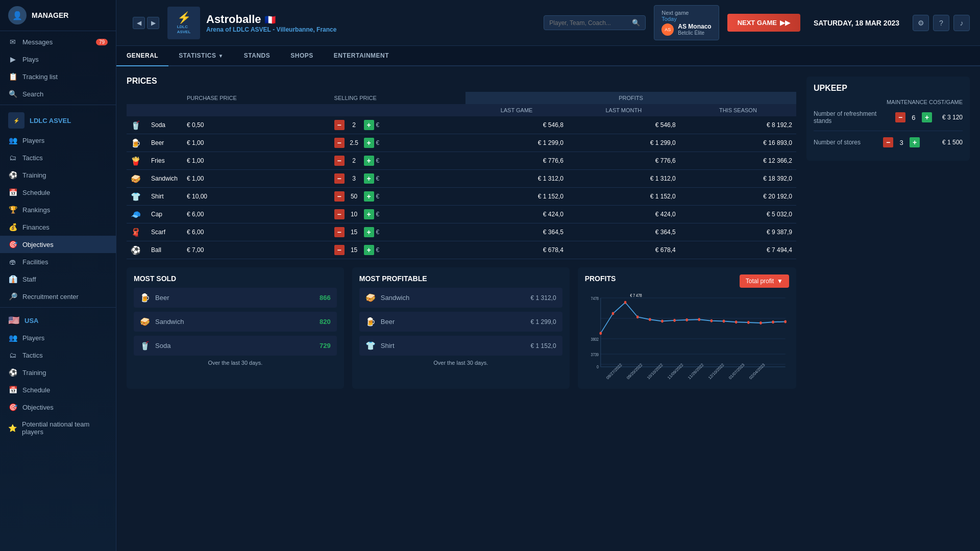 The image size is (980, 551). I want to click on profits-chart-title: PROFITS, so click(600, 279).